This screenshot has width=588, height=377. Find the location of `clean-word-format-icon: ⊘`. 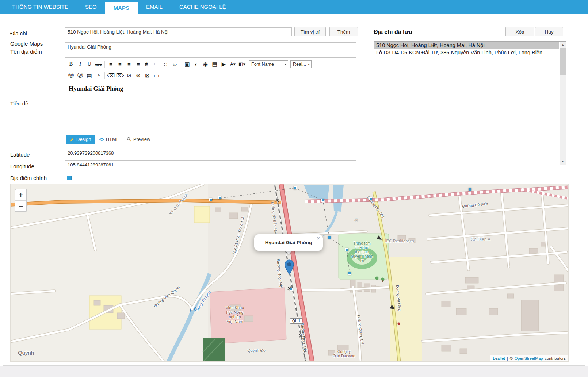

clean-word-format-icon: ⊘ is located at coordinates (129, 76).